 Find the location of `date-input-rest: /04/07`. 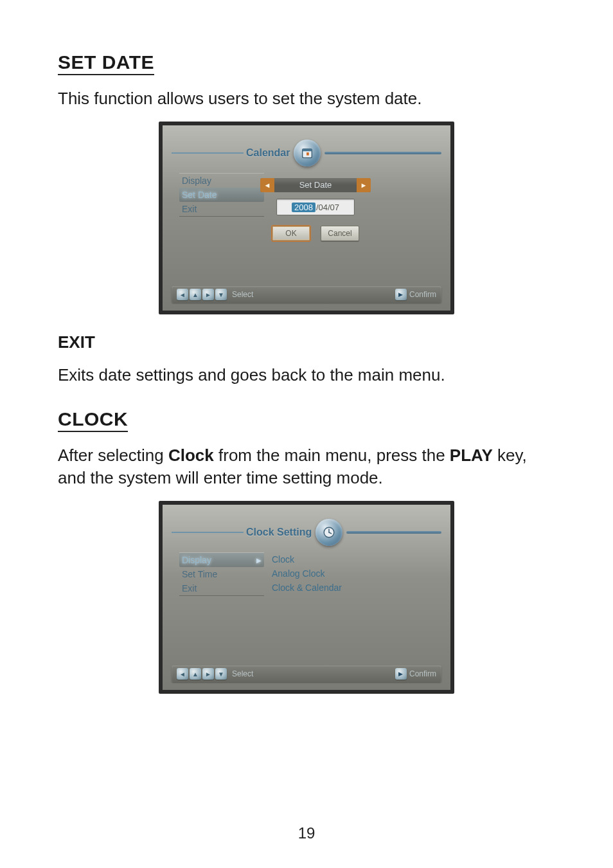

date-input-rest: /04/07 is located at coordinates (328, 207).